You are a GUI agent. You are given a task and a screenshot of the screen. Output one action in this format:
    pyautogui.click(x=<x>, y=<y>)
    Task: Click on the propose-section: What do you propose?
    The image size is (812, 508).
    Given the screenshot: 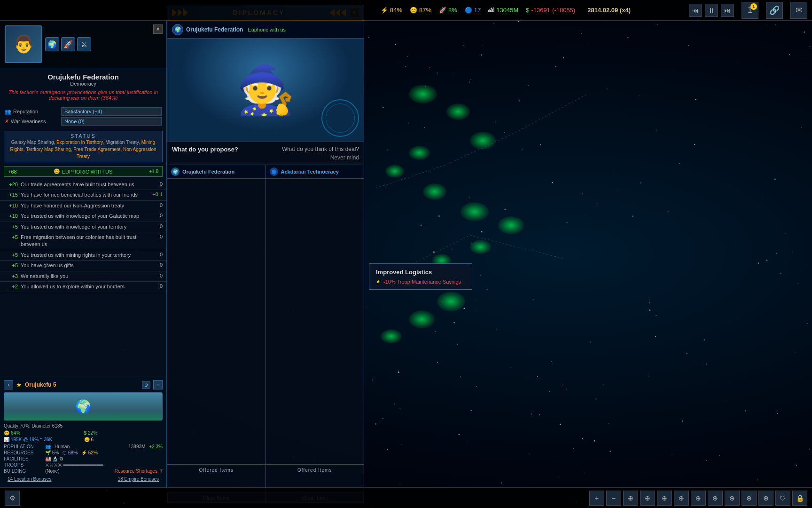 What is the action you would take?
    pyautogui.click(x=205, y=153)
    